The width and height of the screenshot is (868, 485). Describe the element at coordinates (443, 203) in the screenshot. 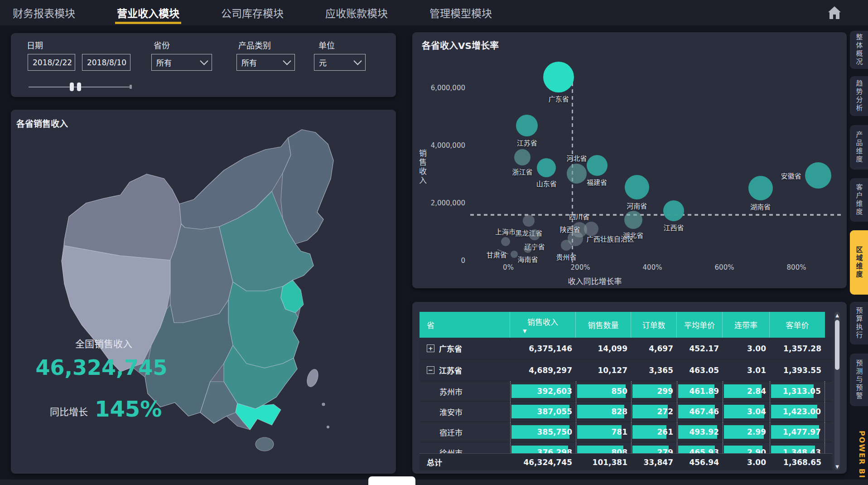

I see `y-tick: 2,000,000` at that location.